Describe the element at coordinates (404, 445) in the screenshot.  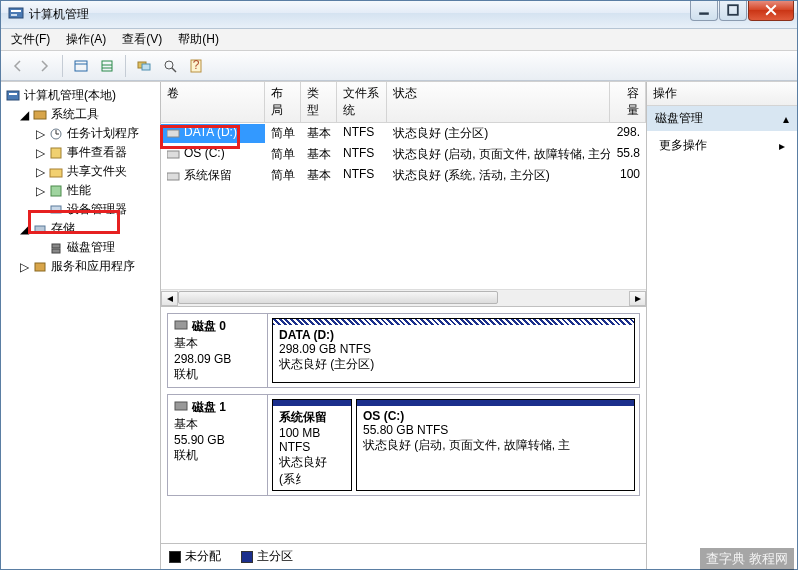
I see `disk-block: 磁盘 1 基本 55.90 GB 联机 系统保留 100 MB NTFS 状态良…` at that location.